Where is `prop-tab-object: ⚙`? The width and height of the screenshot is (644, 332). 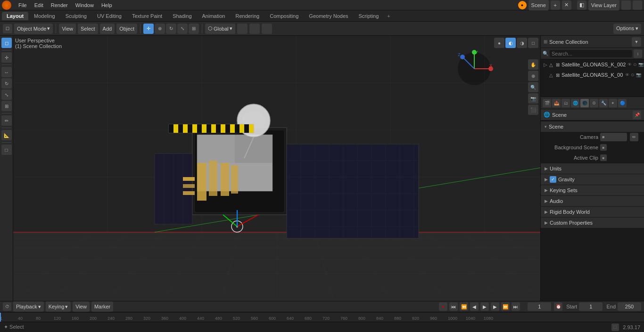
prop-tab-object: ⚙ is located at coordinates (594, 103).